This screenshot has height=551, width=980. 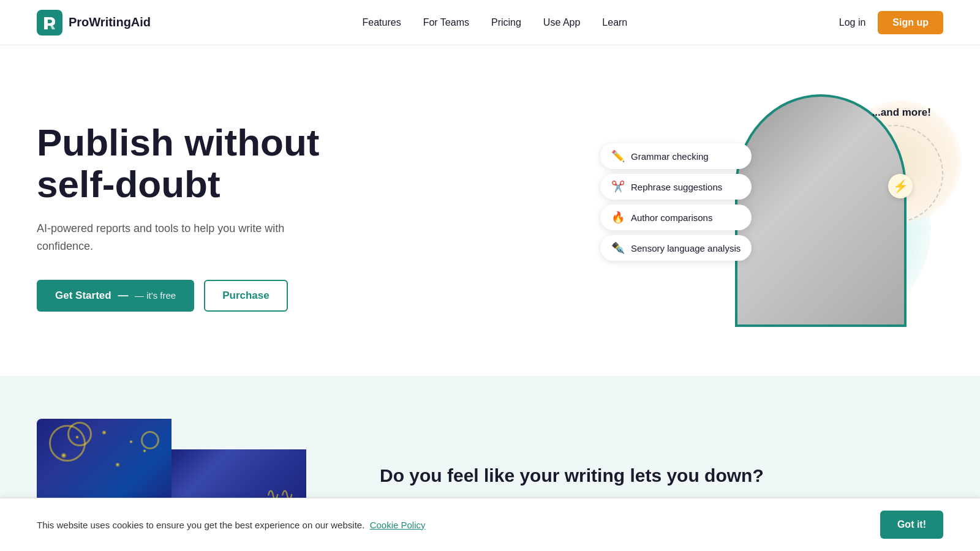 What do you see at coordinates (110, 22) in the screenshot?
I see `brand-name: ProWritingAid` at bounding box center [110, 22].